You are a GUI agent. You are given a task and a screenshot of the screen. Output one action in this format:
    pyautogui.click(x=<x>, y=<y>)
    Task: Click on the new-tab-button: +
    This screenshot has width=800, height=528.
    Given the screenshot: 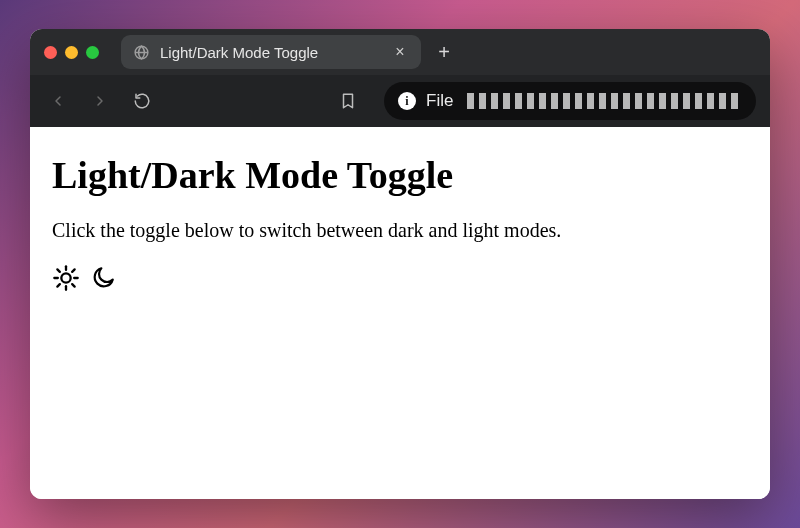 What is the action you would take?
    pyautogui.click(x=444, y=52)
    